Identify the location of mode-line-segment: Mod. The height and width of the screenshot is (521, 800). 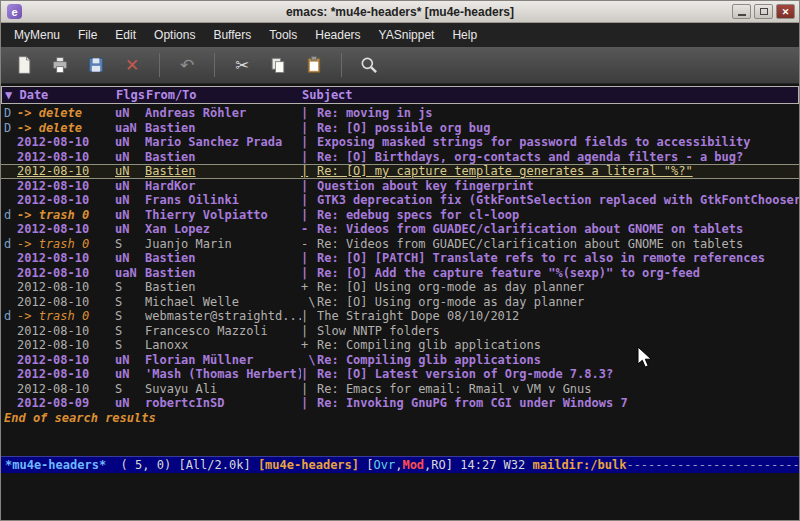
(413, 465).